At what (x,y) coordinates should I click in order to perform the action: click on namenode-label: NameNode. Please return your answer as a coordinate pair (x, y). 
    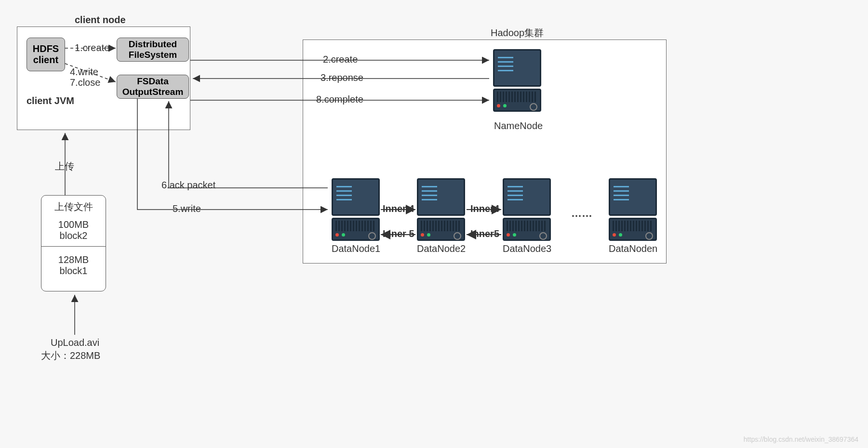
    Looking at the image, I should click on (519, 126).